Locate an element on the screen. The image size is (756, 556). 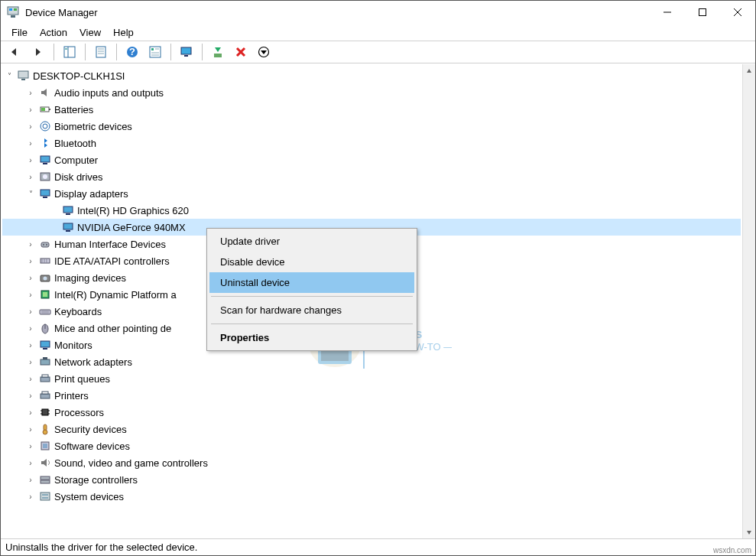
category-node: ˅Display adapters is located at coordinates (372, 193).